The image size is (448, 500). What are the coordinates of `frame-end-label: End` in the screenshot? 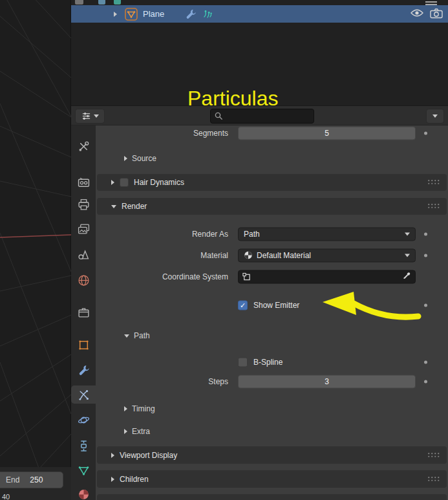 It's located at (13, 480).